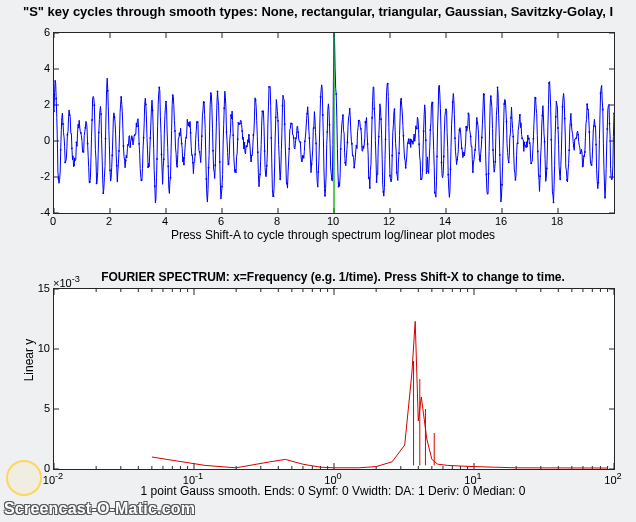  What do you see at coordinates (389, 221) in the screenshot?
I see `plot1-xtick: 12` at bounding box center [389, 221].